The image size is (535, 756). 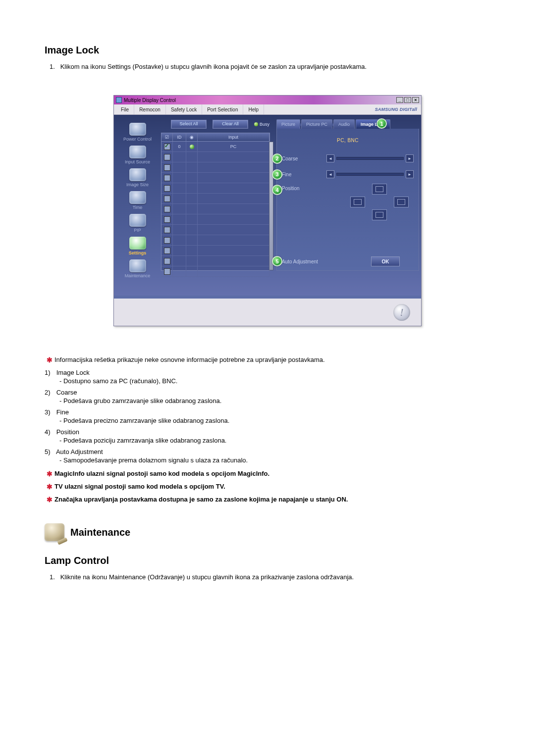 What do you see at coordinates (138, 201) in the screenshot?
I see `sidebar-item-time: Time` at bounding box center [138, 201].